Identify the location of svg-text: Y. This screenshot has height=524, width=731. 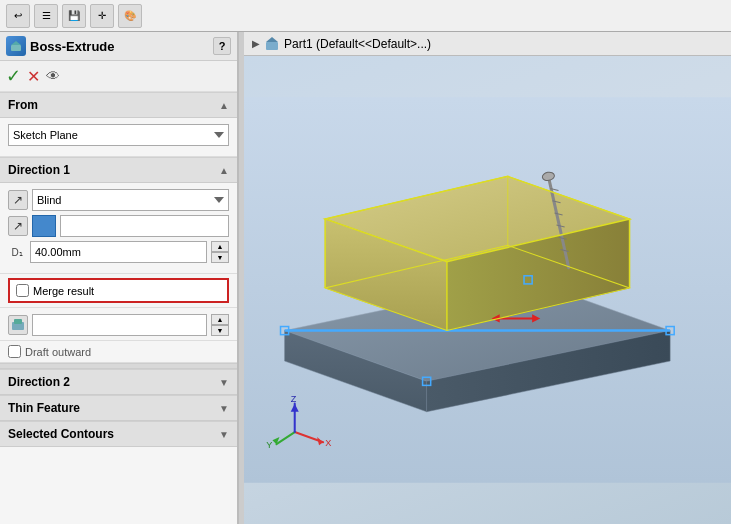
(269, 445).